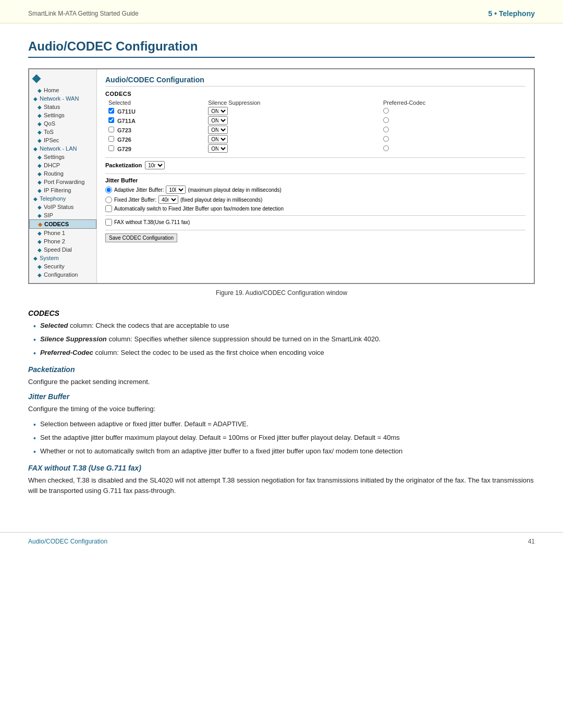 The width and height of the screenshot is (563, 728). What do you see at coordinates (56, 224) in the screenshot?
I see `sidebar-label: CODECS` at bounding box center [56, 224].